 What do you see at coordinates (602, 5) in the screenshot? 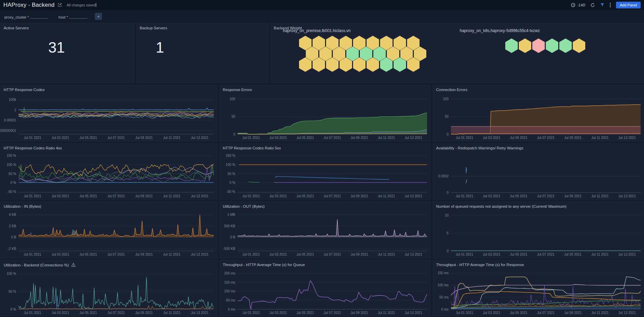
I see `filter-icon` at bounding box center [602, 5].